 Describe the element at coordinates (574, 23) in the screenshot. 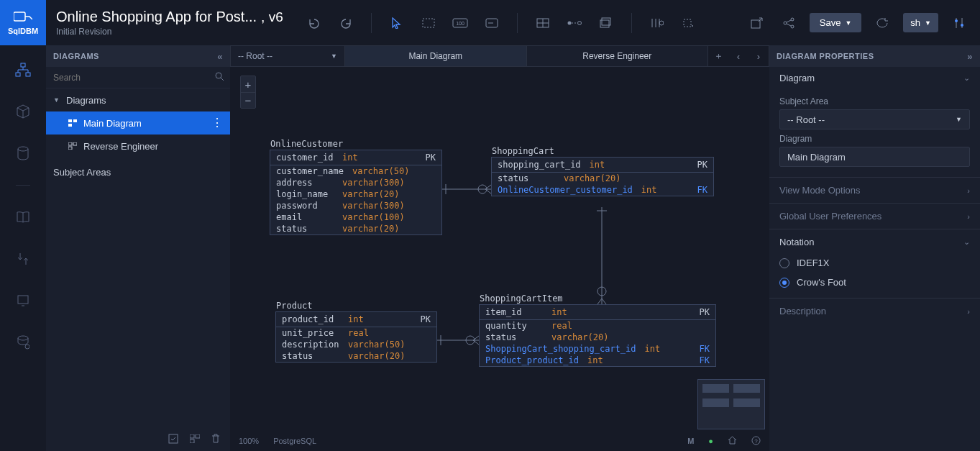

I see `relation-icon` at that location.